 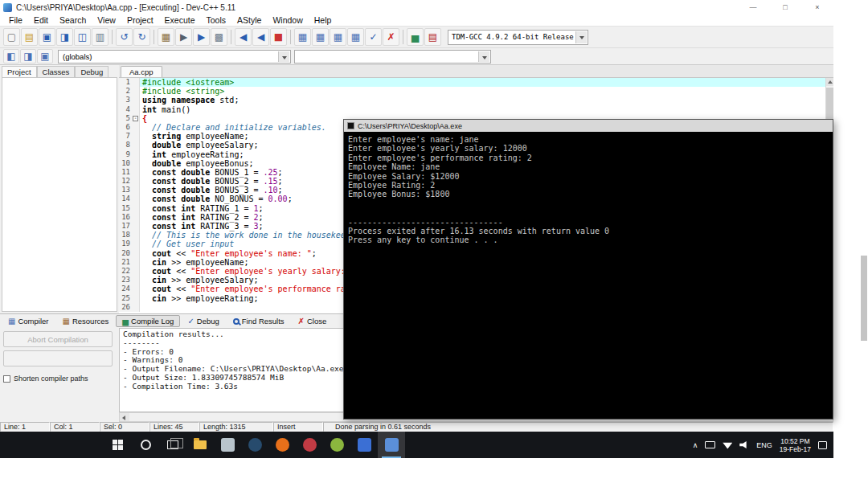 I want to click on code-text: int main(), so click(x=482, y=109).